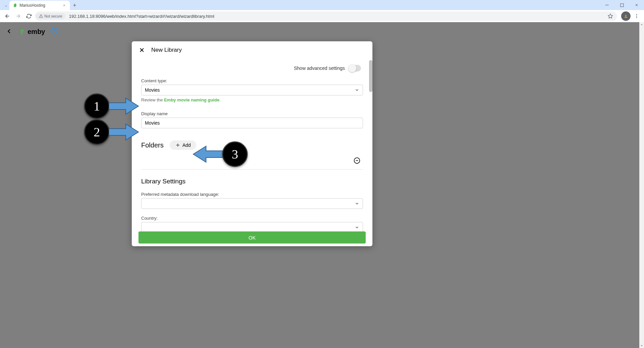 The image size is (644, 348). I want to click on remove-folder-button, so click(357, 161).